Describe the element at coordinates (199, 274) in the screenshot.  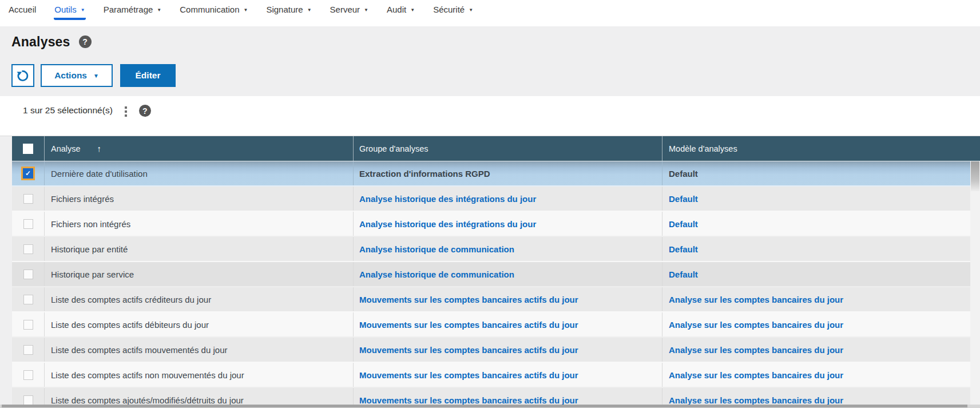
I see `cell-analyse: Historique par service` at that location.